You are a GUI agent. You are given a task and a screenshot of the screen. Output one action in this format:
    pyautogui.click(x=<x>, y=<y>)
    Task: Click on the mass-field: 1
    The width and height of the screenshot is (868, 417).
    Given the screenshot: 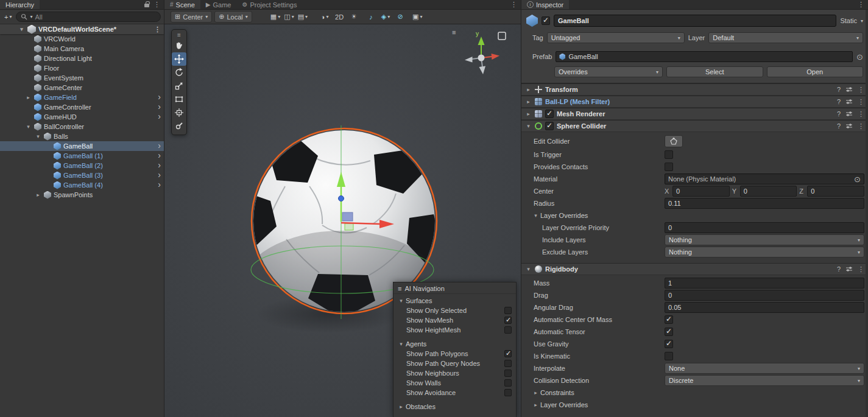 What is the action you would take?
    pyautogui.click(x=764, y=283)
    